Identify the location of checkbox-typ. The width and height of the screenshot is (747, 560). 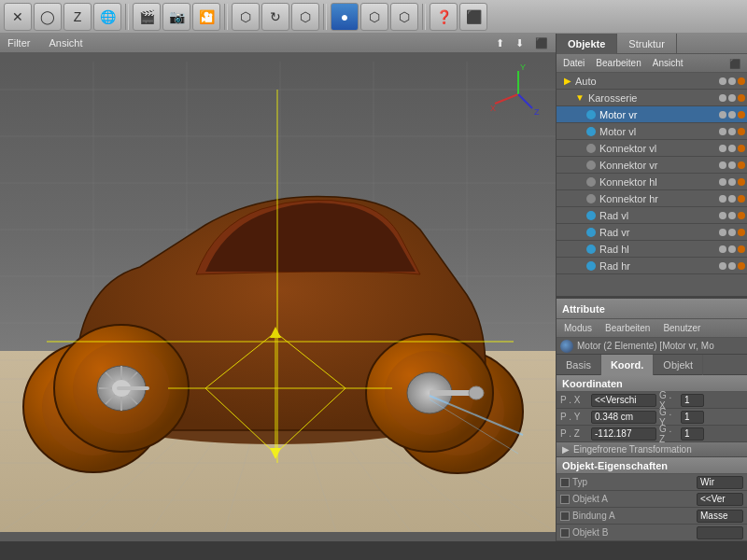
(565, 483).